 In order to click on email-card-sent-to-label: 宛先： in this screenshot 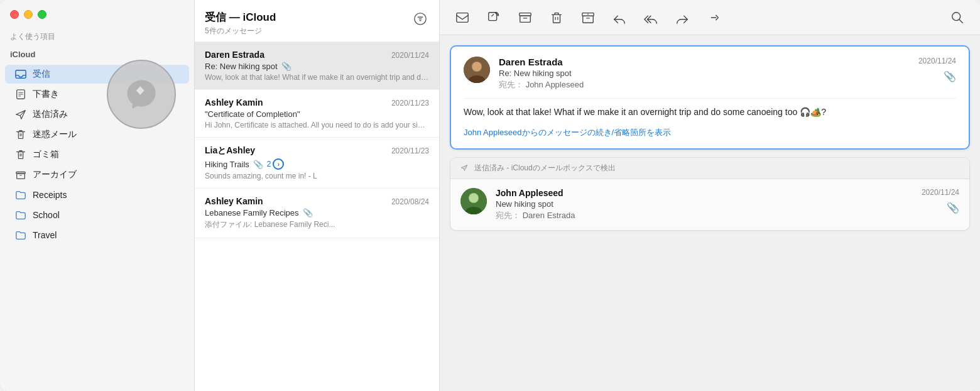, I will do `click(508, 215)`.